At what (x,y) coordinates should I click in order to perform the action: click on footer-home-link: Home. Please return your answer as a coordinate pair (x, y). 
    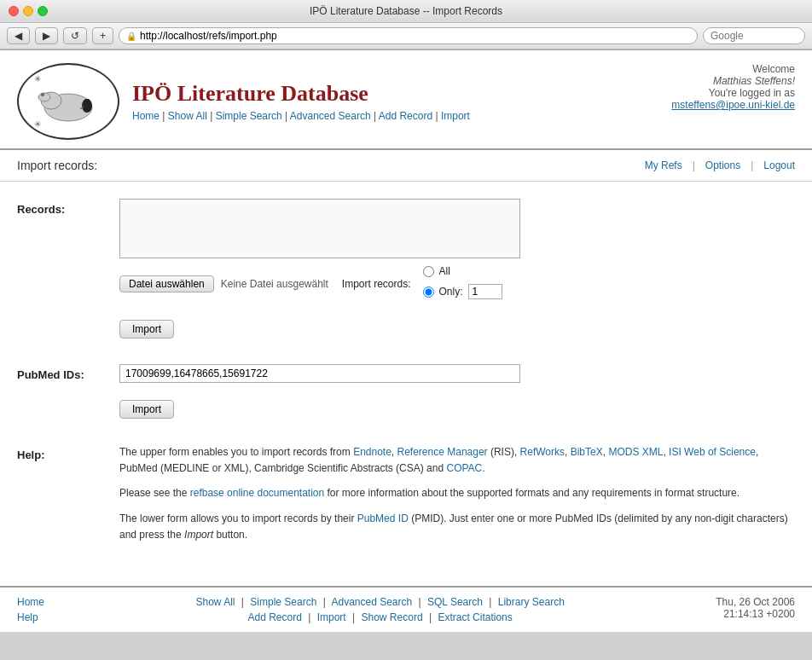
    Looking at the image, I should click on (31, 602).